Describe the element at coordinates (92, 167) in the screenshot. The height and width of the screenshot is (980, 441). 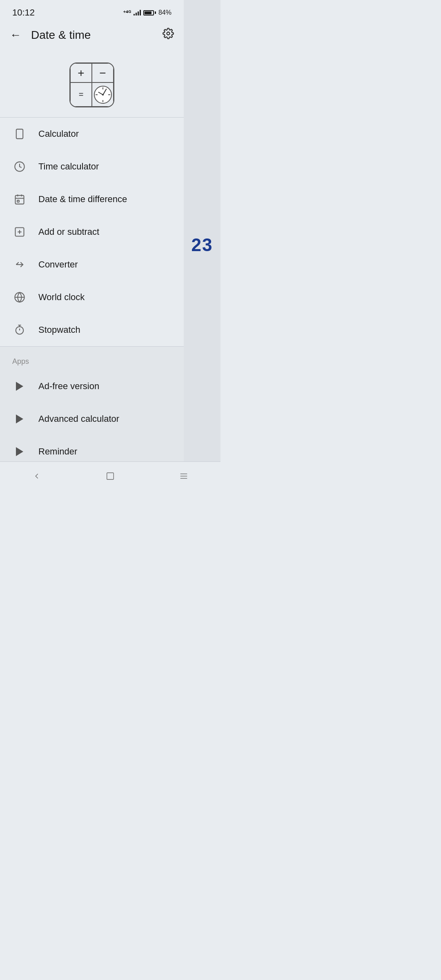
I see `menu-item-time-calculator: Time calculator` at that location.